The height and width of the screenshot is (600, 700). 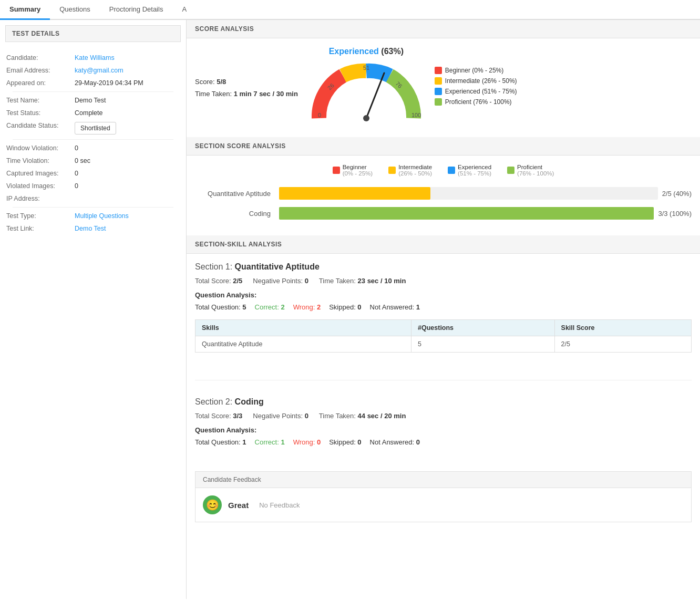 What do you see at coordinates (469, 193) in the screenshot?
I see `bar-track-qa` at bounding box center [469, 193].